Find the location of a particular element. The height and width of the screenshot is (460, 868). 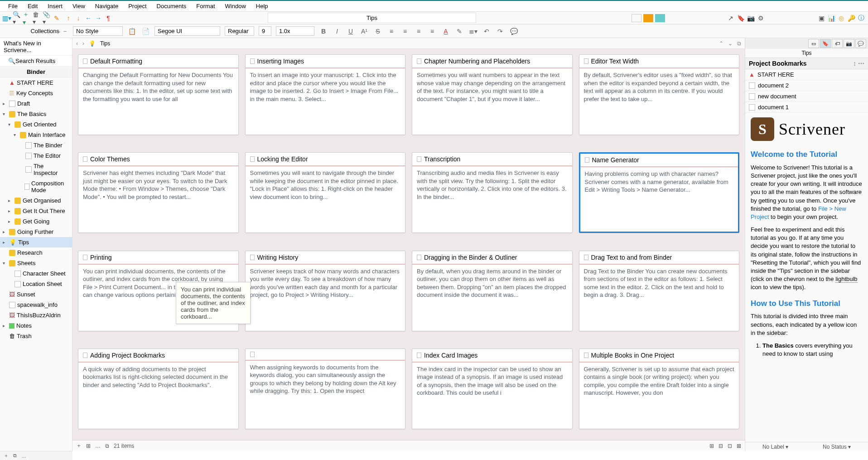

card-header: Inserting Images is located at coordinates (325, 62).